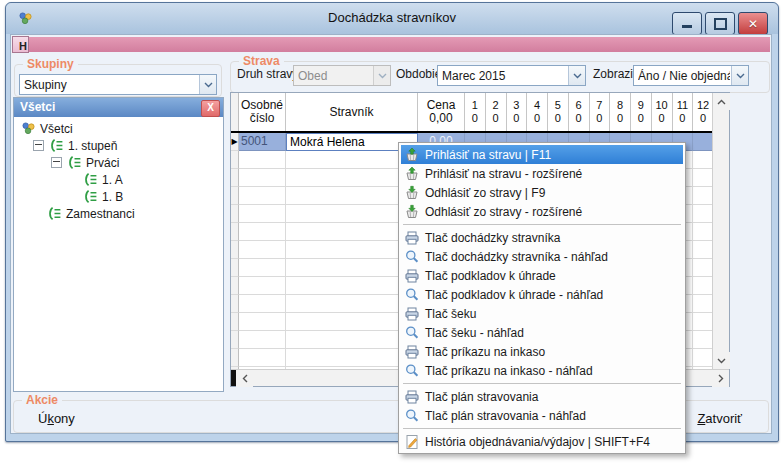 Image resolution: width=784 pixels, height=467 pixels. Describe the element at coordinates (720, 24) in the screenshot. I see `maximize-button` at that location.